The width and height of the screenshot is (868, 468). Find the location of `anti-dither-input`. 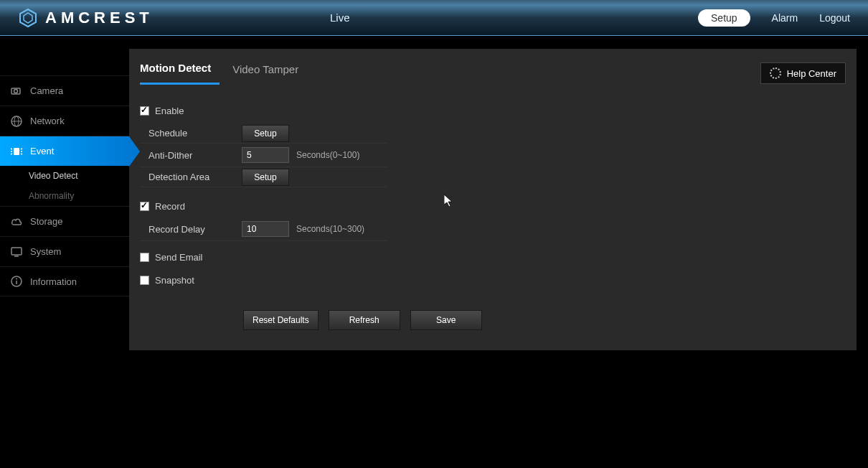

anti-dither-input is located at coordinates (265, 155).